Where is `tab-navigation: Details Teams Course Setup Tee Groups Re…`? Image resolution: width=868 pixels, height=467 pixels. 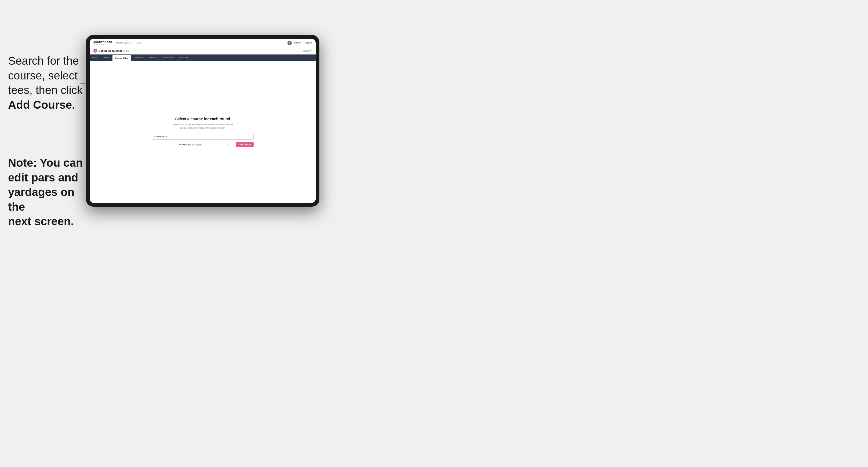 tab-navigation: Details Teams Course Setup Tee Groups Re… is located at coordinates (203, 58).